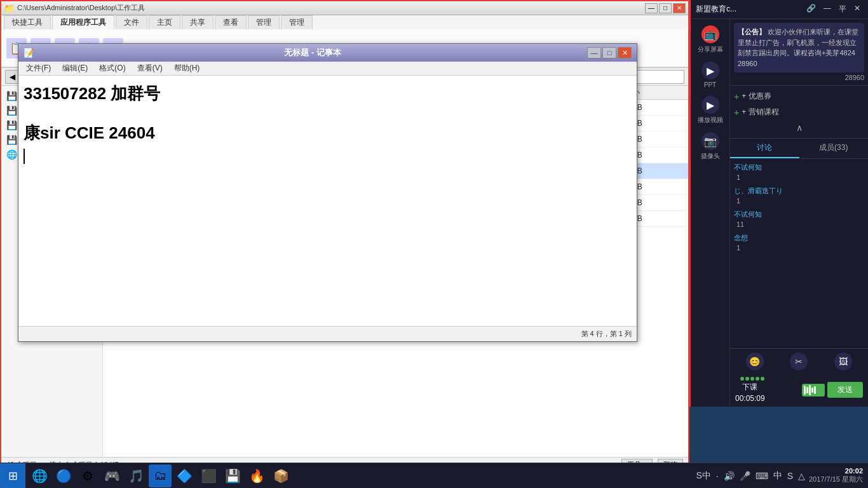 The image size is (868, 488). Describe the element at coordinates (64, 476) in the screenshot. I see `taskbar-app-sogou: 🔵` at that location.